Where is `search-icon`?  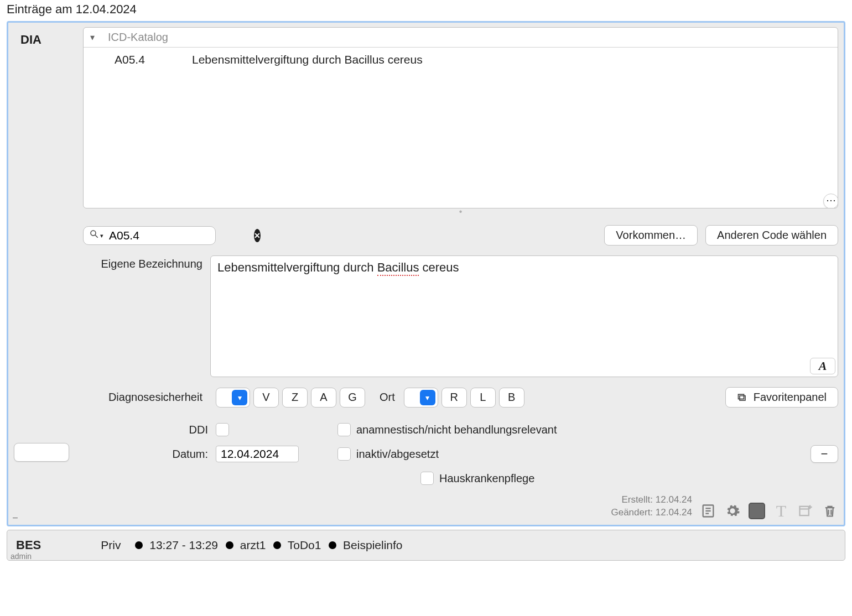
search-icon is located at coordinates (94, 236).